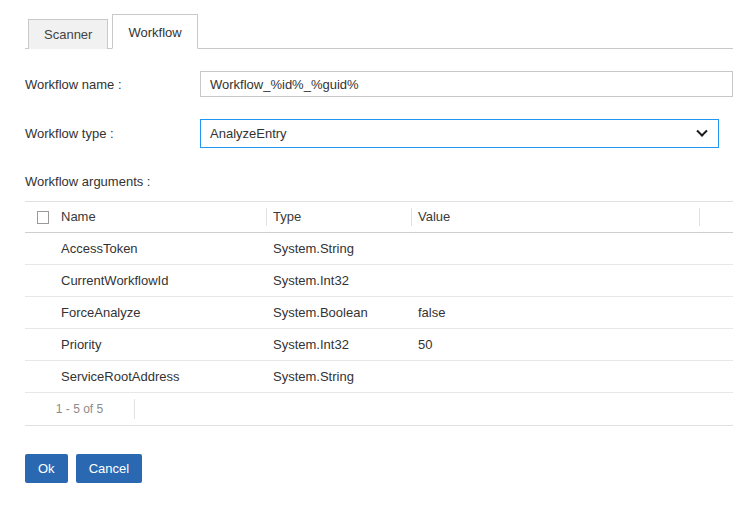  I want to click on workflow-type-select: AnalyzeEntry, so click(460, 134).